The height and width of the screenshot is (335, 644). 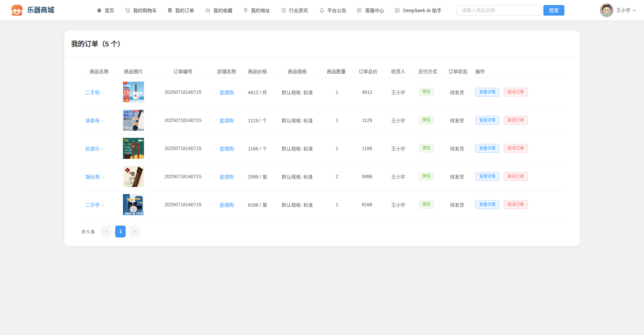 I want to click on svg-text: 演奏考级, so click(x=128, y=150).